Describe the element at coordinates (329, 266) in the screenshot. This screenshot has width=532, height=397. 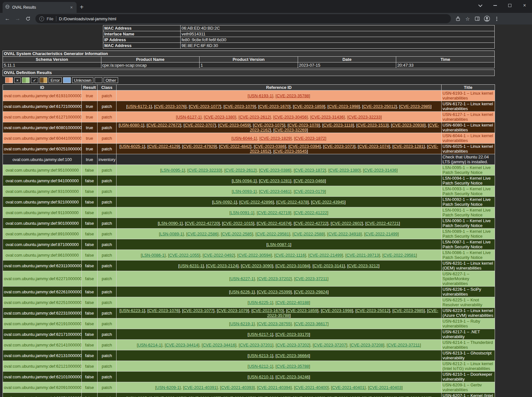
I see `reference-link: CVE-2023-3141` at that location.